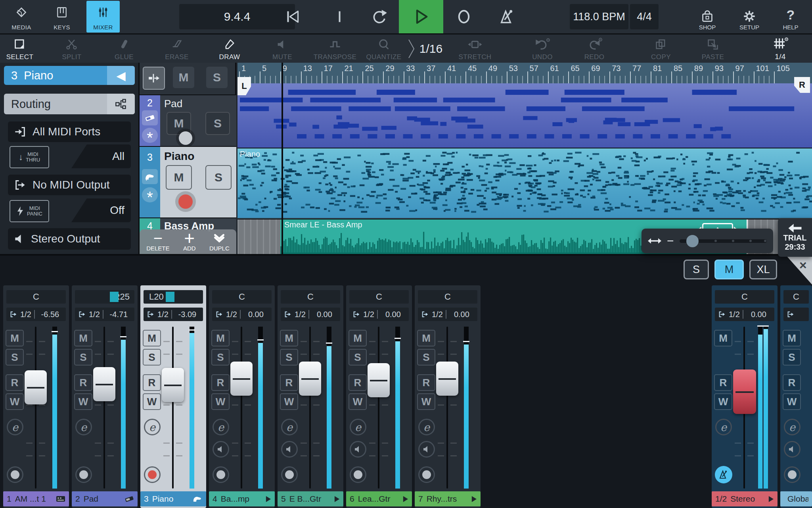 The width and height of the screenshot is (812, 508). Describe the element at coordinates (335, 48) in the screenshot. I see `tool-transpose-button: TRANSPOSE` at that location.